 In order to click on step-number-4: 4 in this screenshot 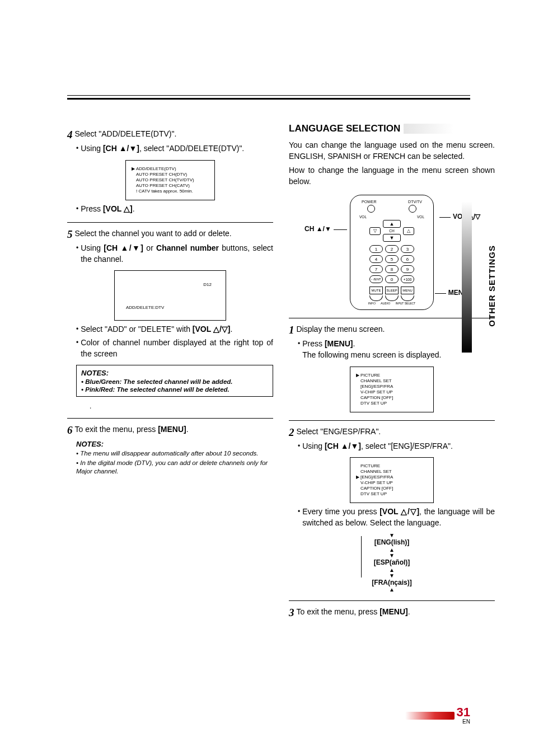, I will do `click(70, 135)`.